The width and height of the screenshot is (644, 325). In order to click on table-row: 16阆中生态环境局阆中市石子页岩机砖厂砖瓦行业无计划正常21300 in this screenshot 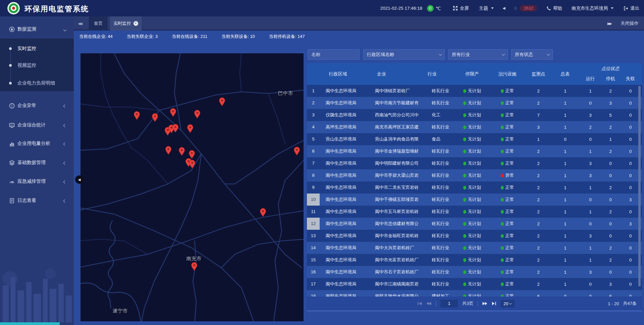, I will do `click(474, 272)`.